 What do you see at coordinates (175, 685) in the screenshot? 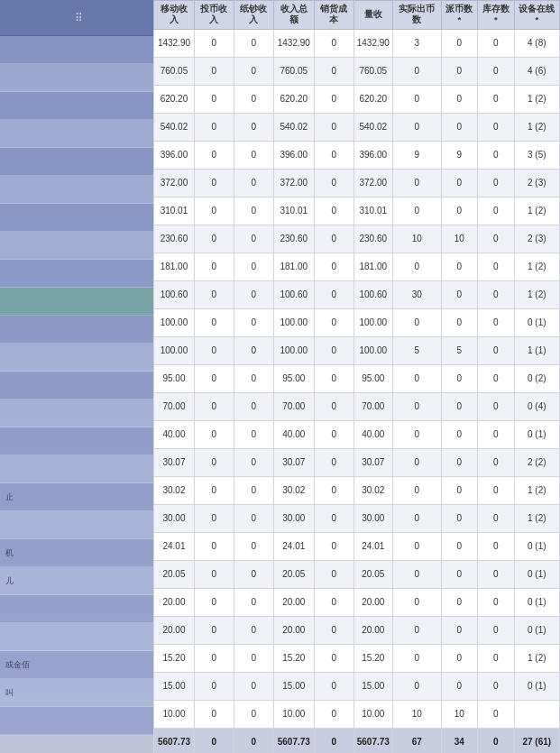
I see `cell-mobile_income: 15.00` at bounding box center [175, 685].